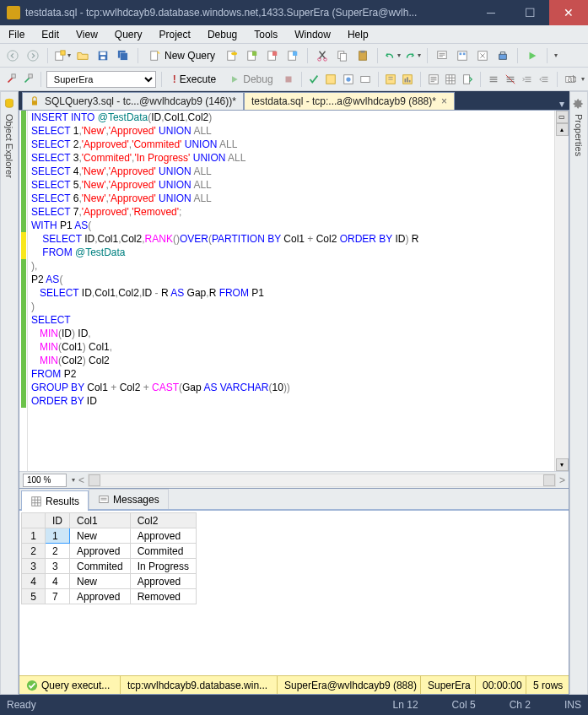  Describe the element at coordinates (55, 501) in the screenshot. I see `results-tab: Results` at that location.